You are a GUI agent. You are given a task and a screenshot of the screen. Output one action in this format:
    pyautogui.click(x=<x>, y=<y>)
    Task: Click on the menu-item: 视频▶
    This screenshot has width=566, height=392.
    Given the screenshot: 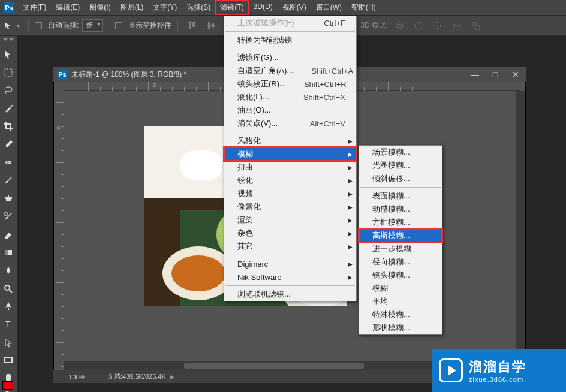 What is the action you would take?
    pyautogui.click(x=290, y=194)
    